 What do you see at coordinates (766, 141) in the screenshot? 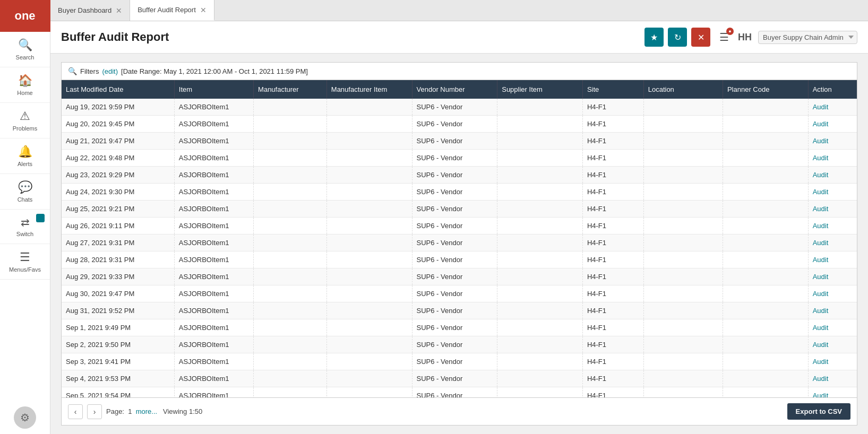
I see `cell-row2-col8` at bounding box center [766, 141].